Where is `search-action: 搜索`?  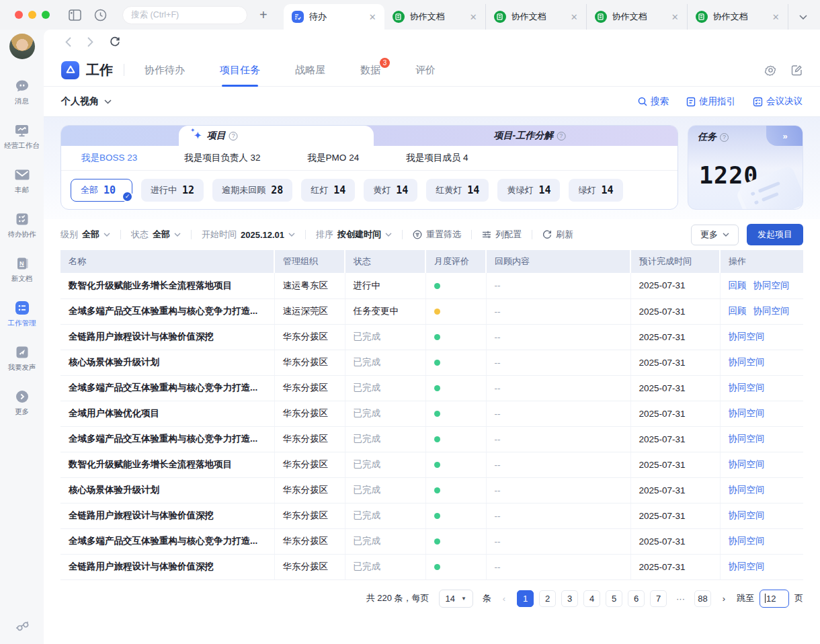 search-action: 搜索 is located at coordinates (653, 102).